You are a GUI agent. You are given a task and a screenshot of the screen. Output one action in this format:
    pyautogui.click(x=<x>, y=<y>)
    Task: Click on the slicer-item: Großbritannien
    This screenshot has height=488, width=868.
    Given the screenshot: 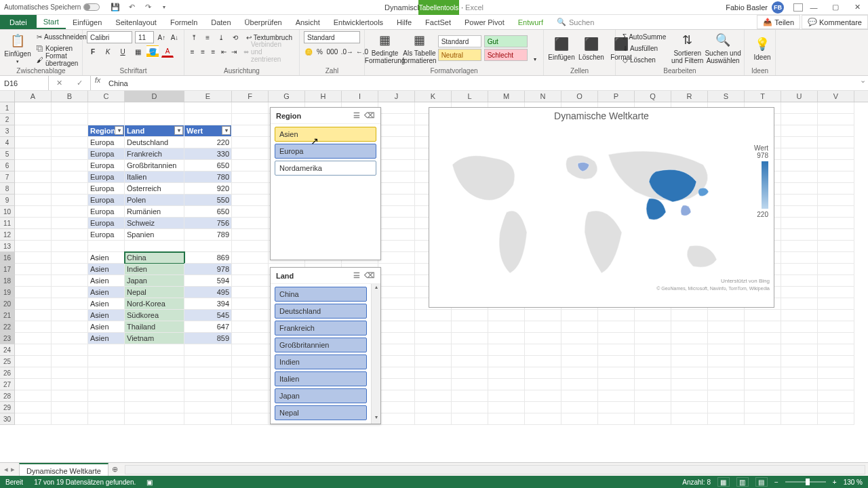 What is the action you would take?
    pyautogui.click(x=321, y=345)
    